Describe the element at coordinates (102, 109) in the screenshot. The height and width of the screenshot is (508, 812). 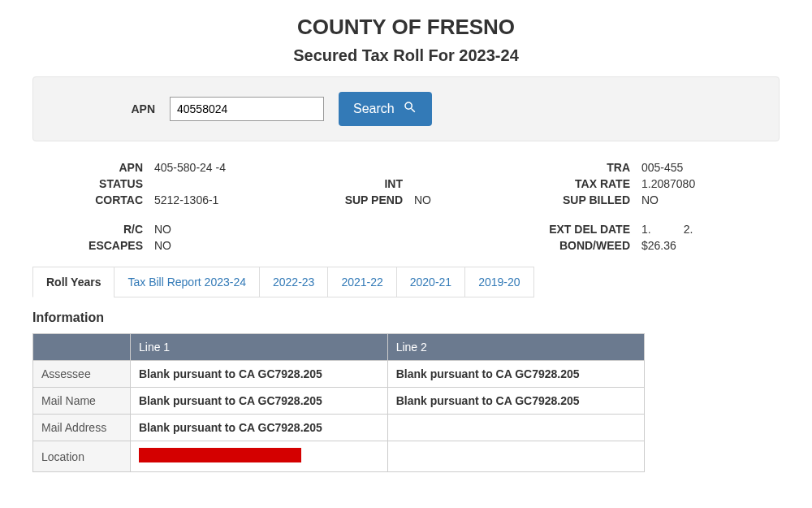
I see `apn-search-label: APN` at that location.